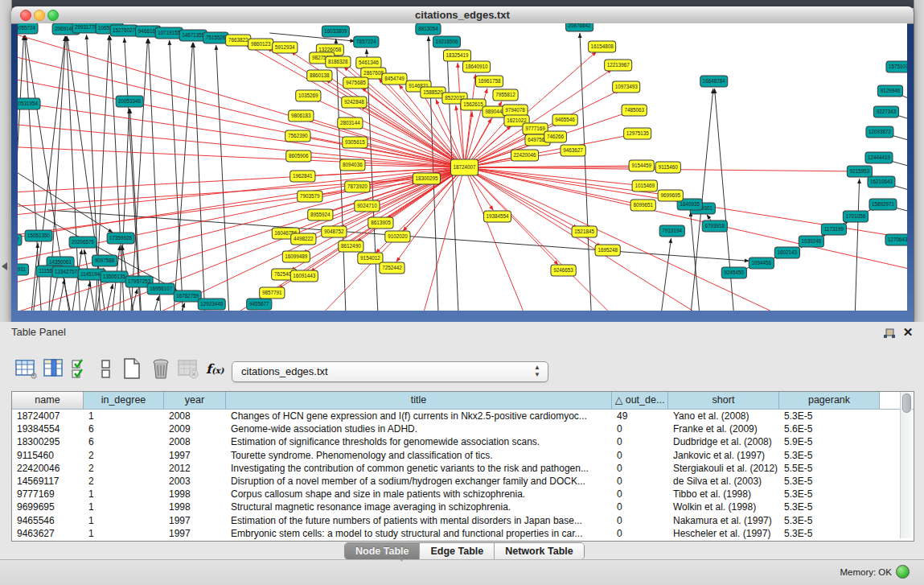  What do you see at coordinates (463, 429) in the screenshot?
I see `table-row: 1938455462009Genome-wide association stu…` at bounding box center [463, 429].